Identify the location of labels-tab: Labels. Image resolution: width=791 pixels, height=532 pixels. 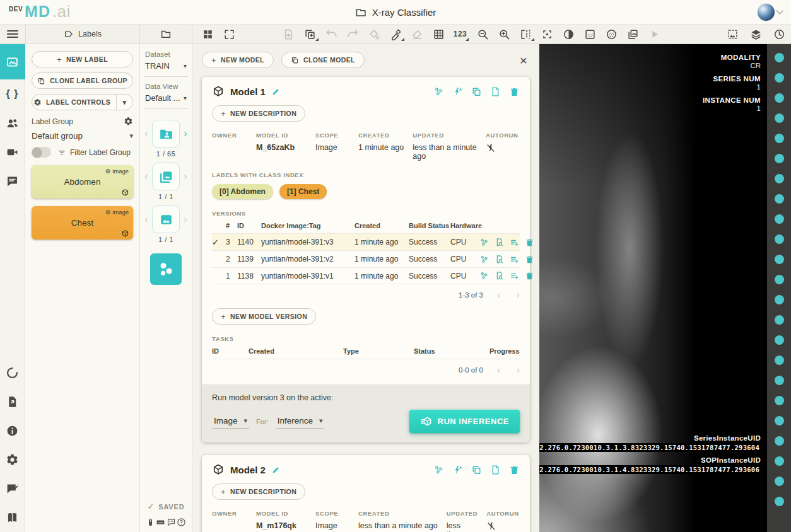
(83, 34).